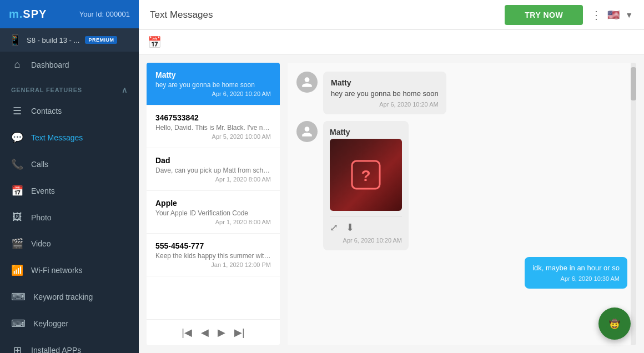 This screenshot has width=644, height=353. Describe the element at coordinates (213, 203) in the screenshot. I see `message-sender: Apple` at that location.